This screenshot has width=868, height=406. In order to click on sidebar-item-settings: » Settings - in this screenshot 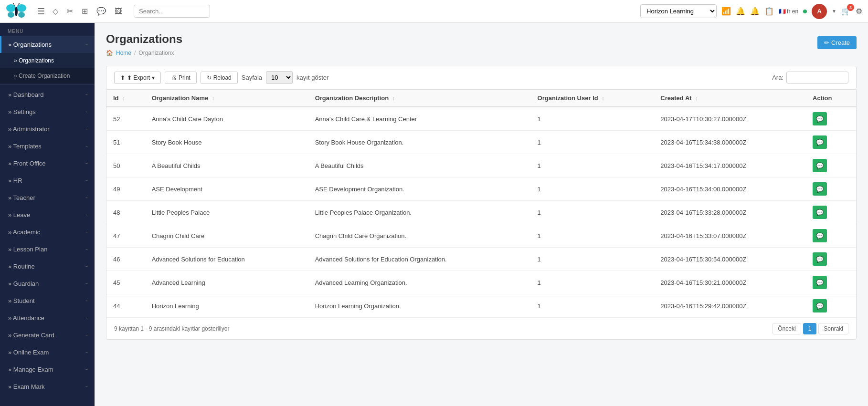, I will do `click(47, 112)`.